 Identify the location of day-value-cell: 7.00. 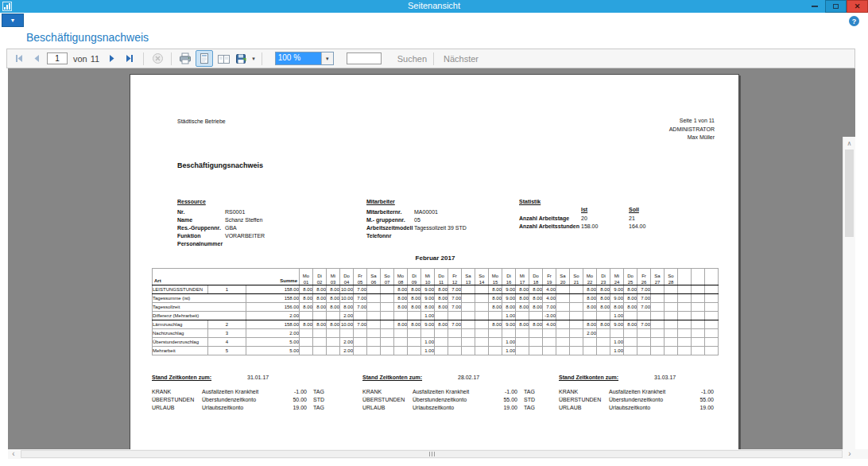
(455, 299).